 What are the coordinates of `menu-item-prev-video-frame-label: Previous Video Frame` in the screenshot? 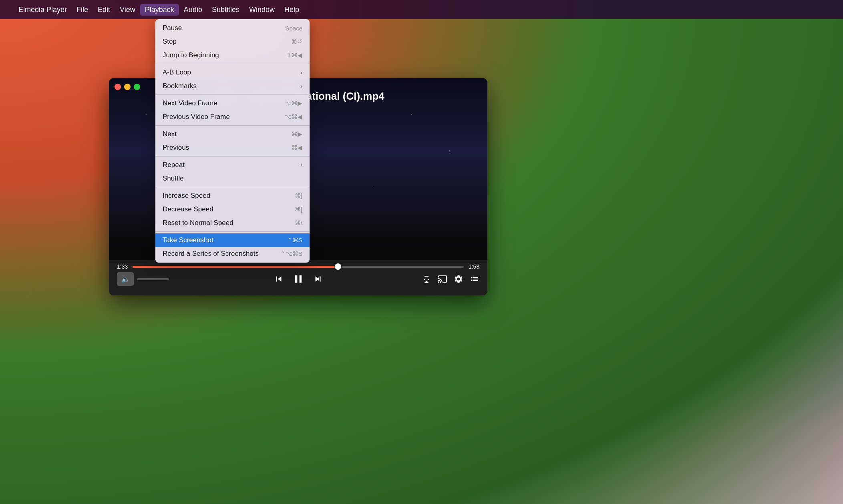 It's located at (223, 117).